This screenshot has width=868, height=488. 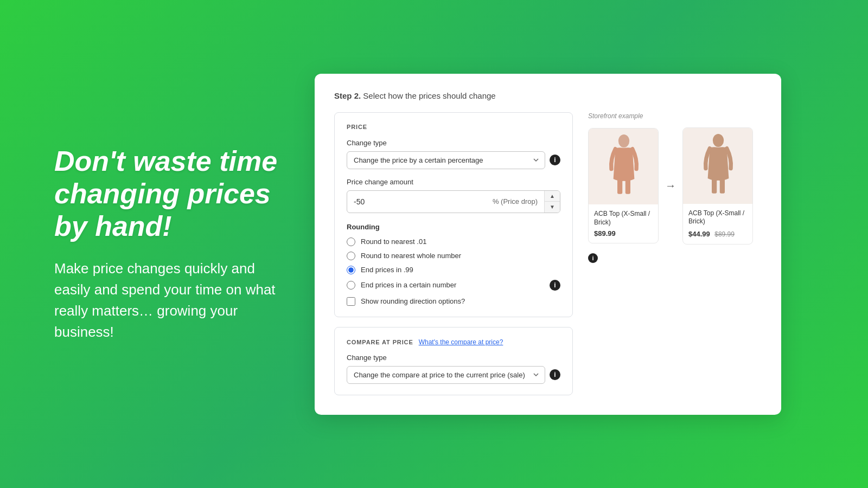 What do you see at coordinates (429, 95) in the screenshot?
I see `step-description: Select how the prices should change` at bounding box center [429, 95].